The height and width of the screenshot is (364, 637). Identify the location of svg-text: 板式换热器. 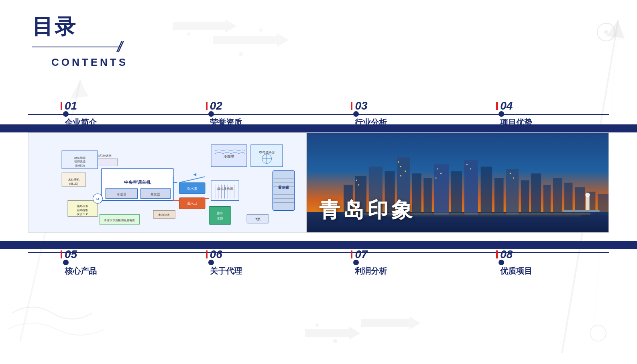
(225, 189).